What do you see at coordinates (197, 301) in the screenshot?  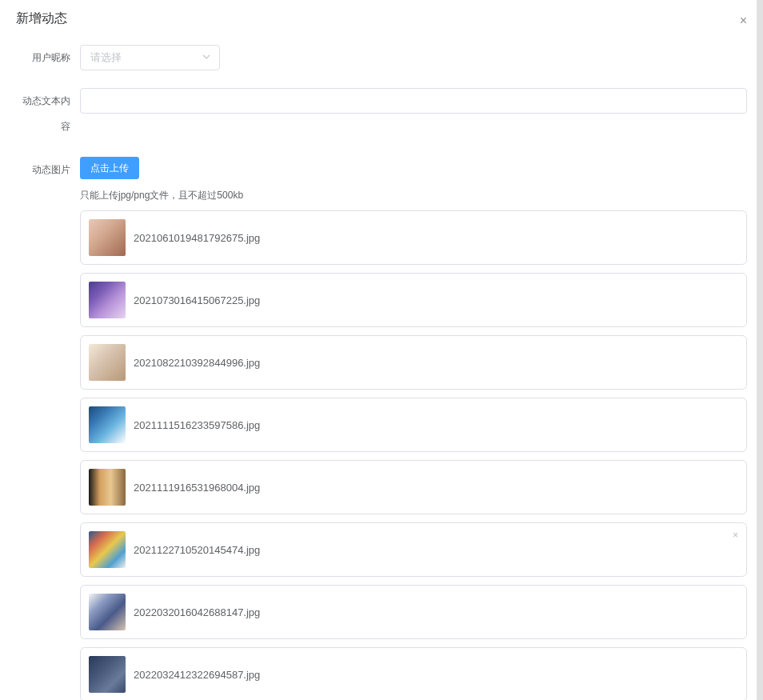 I see `upload-filename: 2021073016415067225.jpg` at bounding box center [197, 301].